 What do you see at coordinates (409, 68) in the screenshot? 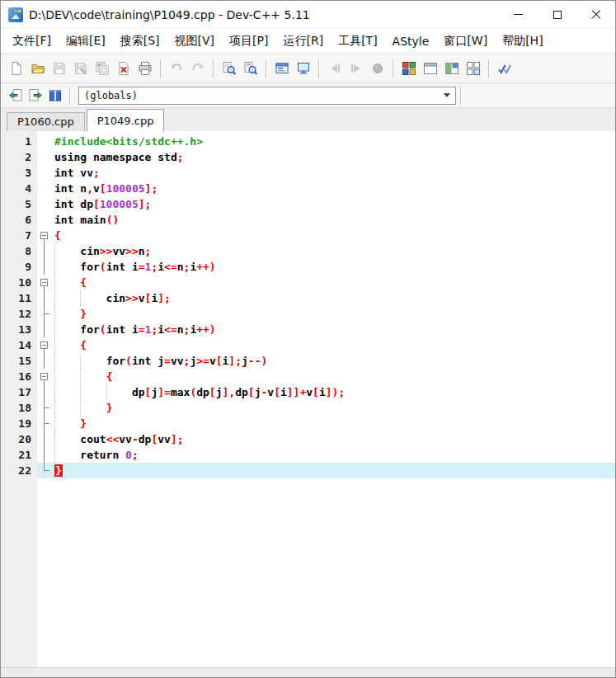
I see `view-grid-button` at bounding box center [409, 68].